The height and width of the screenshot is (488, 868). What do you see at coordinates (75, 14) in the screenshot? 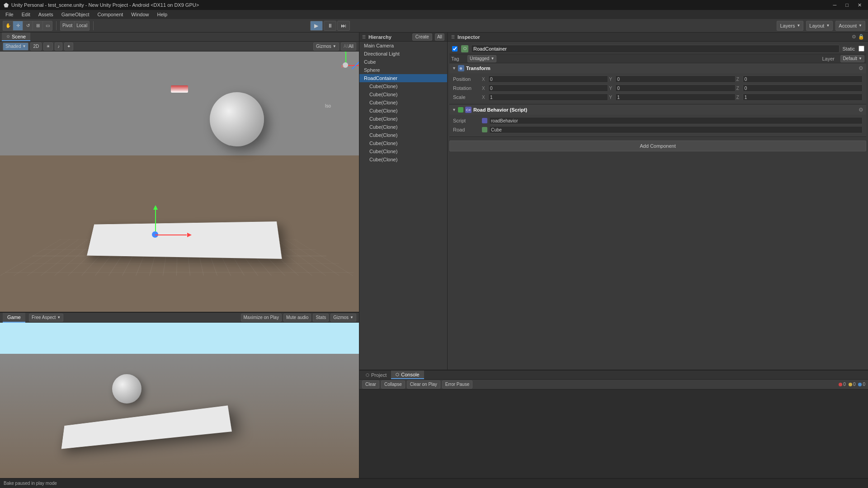
I see `menu-gameobject: GameObject` at bounding box center [75, 14].